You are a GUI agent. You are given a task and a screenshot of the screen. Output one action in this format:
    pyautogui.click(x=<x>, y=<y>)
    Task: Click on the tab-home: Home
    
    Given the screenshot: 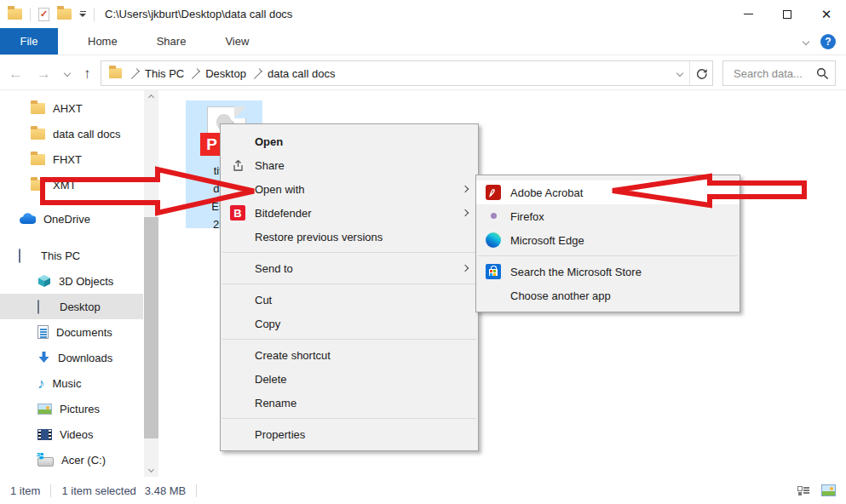 What is the action you would take?
    pyautogui.click(x=102, y=41)
    